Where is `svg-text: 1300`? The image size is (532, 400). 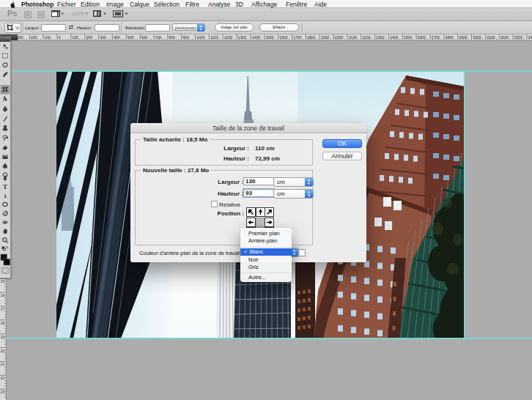
svg-text: 1300 is located at coordinates (243, 37).